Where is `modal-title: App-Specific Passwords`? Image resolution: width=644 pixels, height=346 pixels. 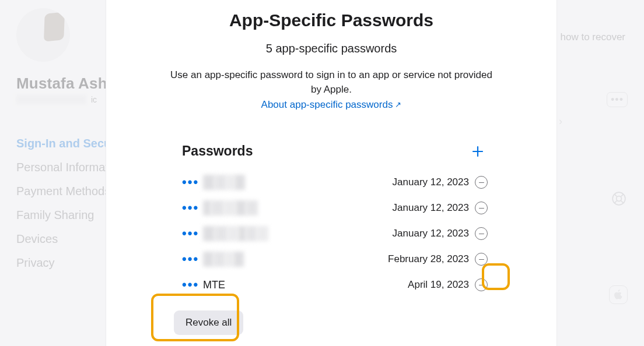
modal-title: App-Specific Passwords is located at coordinates (331, 20).